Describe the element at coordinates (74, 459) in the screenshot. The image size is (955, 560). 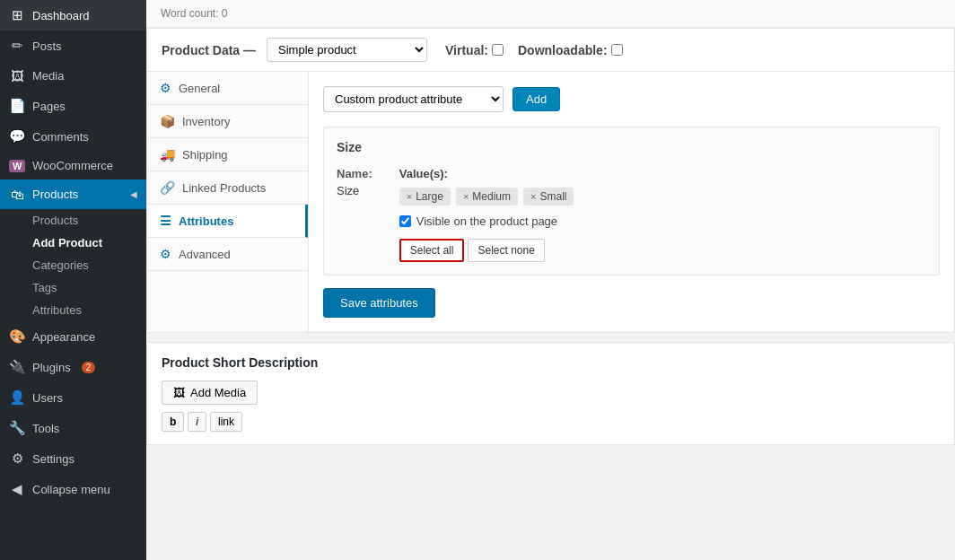
I see `sidebar-item-settings: ⚙ Settings` at that location.